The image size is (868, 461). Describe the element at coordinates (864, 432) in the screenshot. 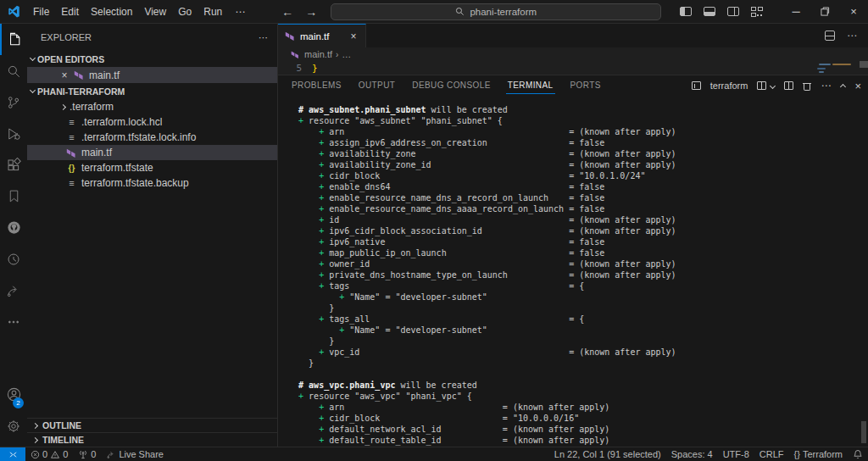

I see `terminal-scrollbar` at that location.